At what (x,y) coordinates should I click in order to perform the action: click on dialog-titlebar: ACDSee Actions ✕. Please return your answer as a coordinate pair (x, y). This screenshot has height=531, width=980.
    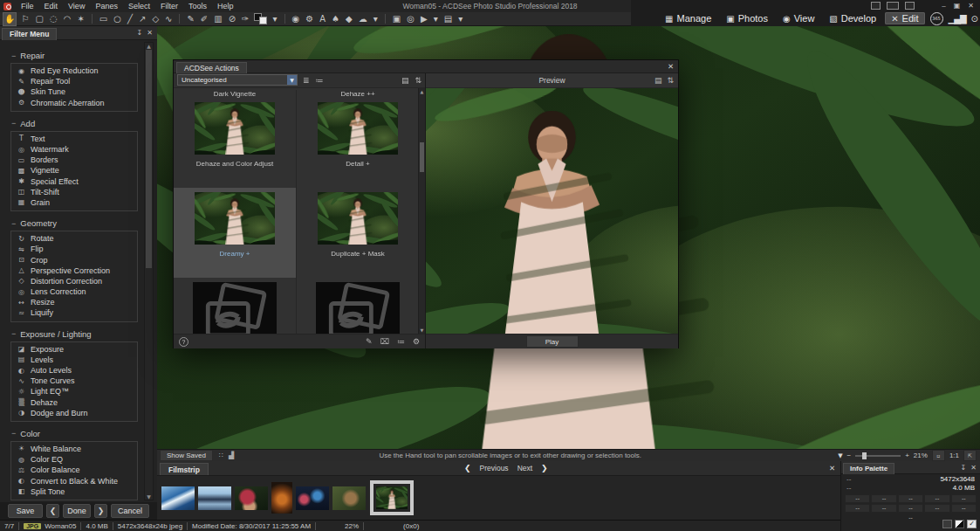
    Looking at the image, I should click on (426, 66).